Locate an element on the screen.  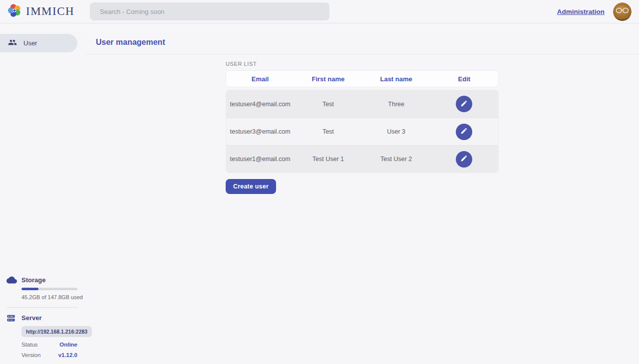
server-title: Server is located at coordinates (53, 318).